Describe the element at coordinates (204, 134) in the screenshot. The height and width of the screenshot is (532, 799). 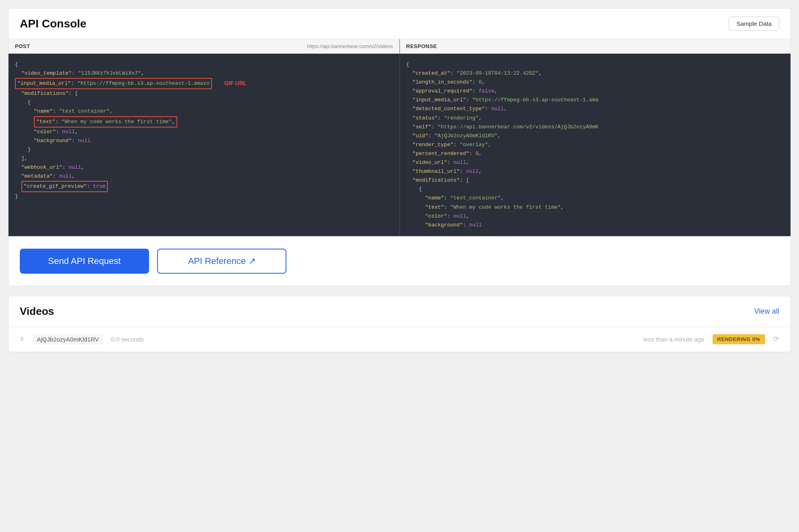
I see `request-code-block: { "video_template": "1l5JNVz7VJvbLWiXn7"…` at that location.